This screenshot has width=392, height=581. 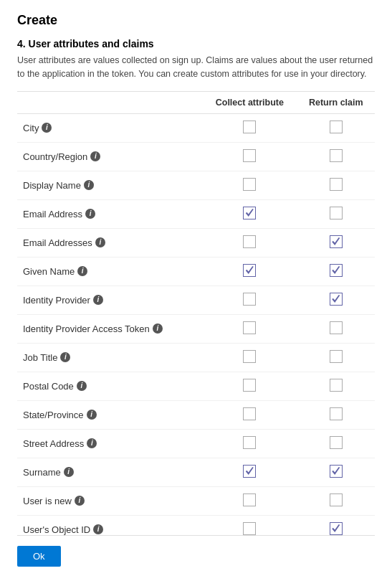 What do you see at coordinates (196, 501) in the screenshot?
I see `table-row: User is newi` at bounding box center [196, 501].